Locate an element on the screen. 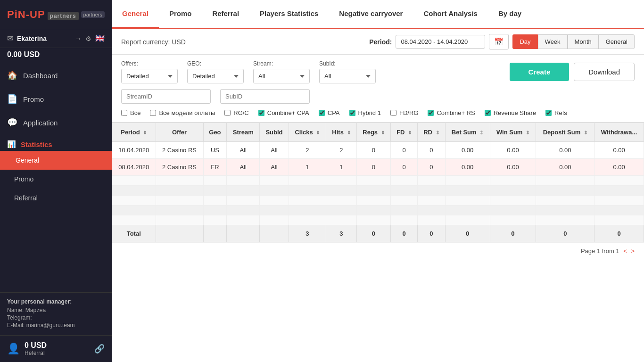 Image resolution: width=644 pixels, height=362 pixels. top-navigation: General Promo Referral Players Statistic… is located at coordinates (378, 15).